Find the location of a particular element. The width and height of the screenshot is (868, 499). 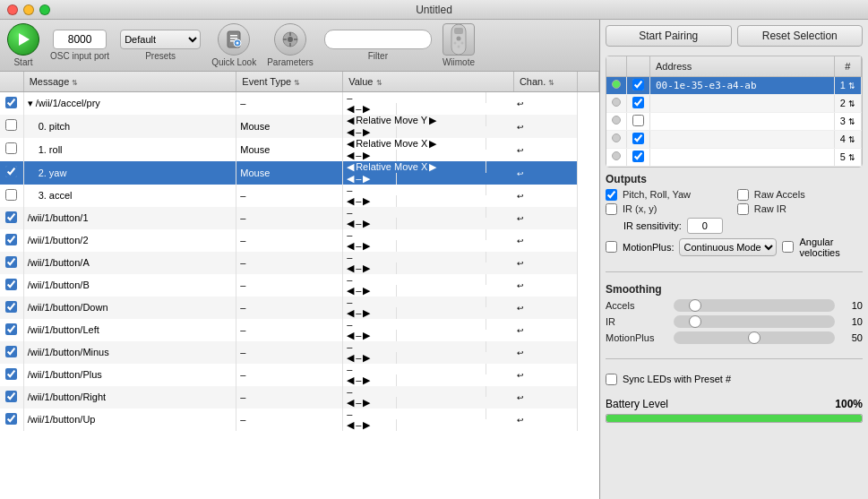

table-row: /wii/1/button/Plus – – ◀ – ▶ ↩ is located at coordinates (299, 374).